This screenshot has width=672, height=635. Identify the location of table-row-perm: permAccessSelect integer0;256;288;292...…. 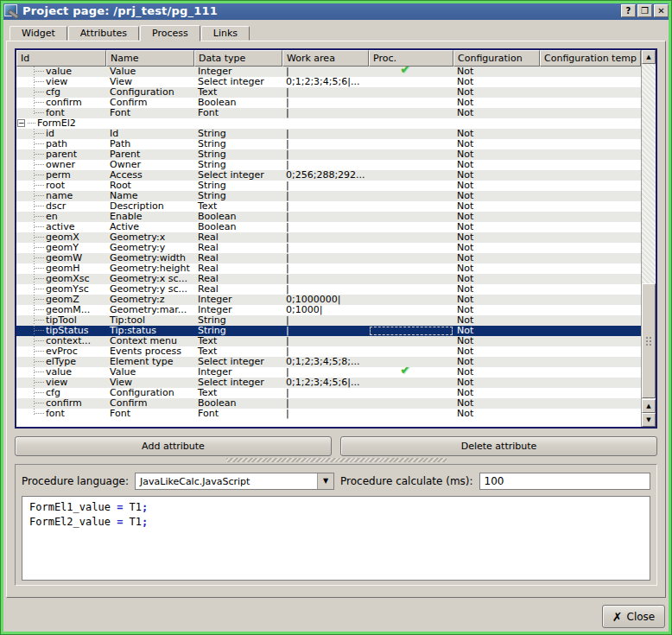
(328, 175).